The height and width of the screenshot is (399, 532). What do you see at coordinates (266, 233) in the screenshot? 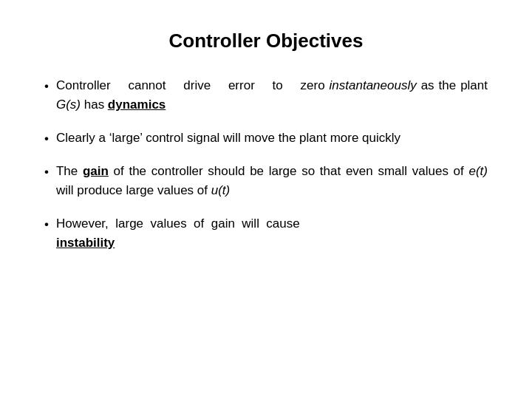
I see `bullet-item-4: • However, large values of gain will cau…` at bounding box center [266, 233].